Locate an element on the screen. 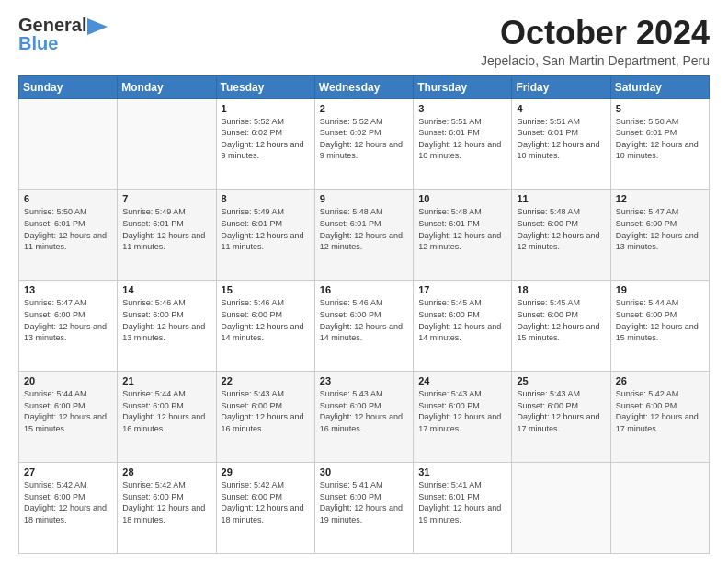 This screenshot has width=728, height=563. day-number: 25 is located at coordinates (561, 381).